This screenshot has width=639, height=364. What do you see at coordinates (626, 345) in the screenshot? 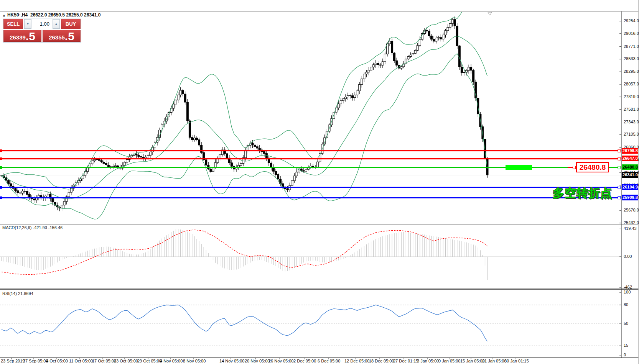
I see `rsi-axis-tick: 15` at bounding box center [626, 345].